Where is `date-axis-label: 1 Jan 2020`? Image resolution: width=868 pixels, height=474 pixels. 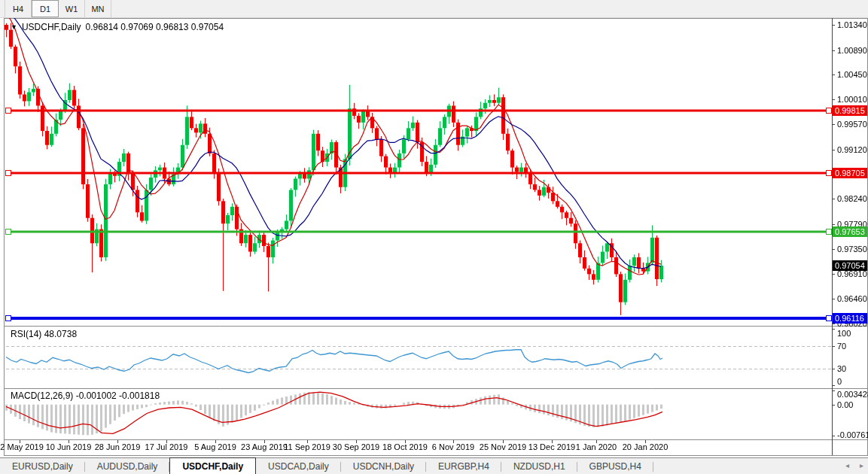
date-axis-label: 1 Jan 2020 is located at coordinates (596, 447).